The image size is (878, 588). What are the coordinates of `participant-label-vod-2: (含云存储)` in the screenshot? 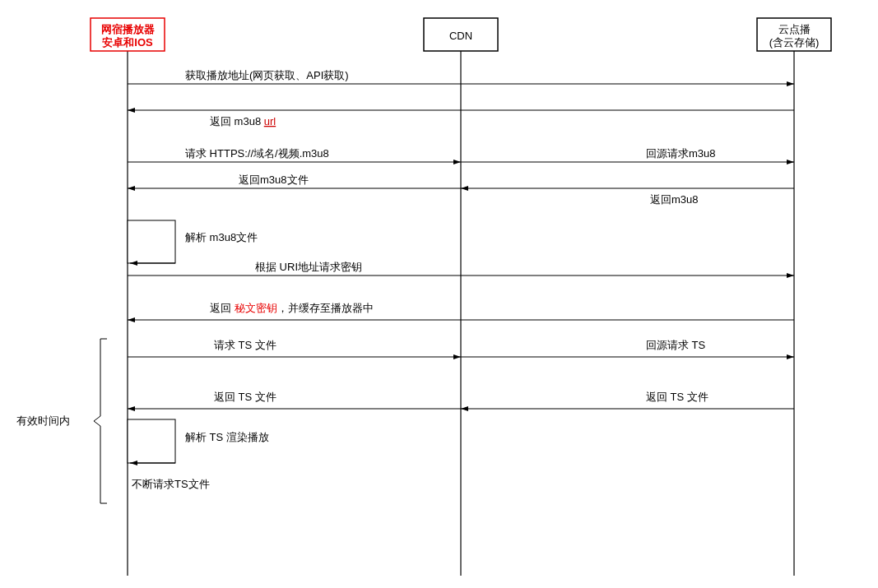 It's located at (795, 43).